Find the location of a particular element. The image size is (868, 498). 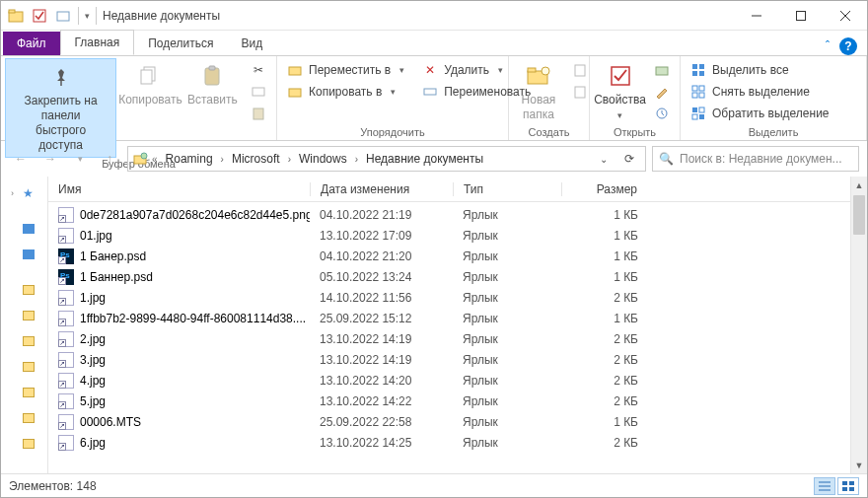

invert-selection-button: Обратить выделение is located at coordinates (760, 113).